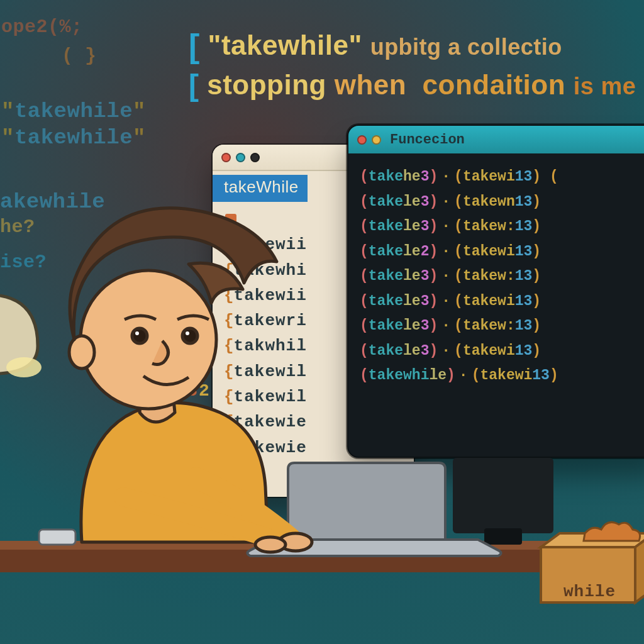 This screenshot has height=644, width=644. I want to click on box-label: while, so click(590, 592).